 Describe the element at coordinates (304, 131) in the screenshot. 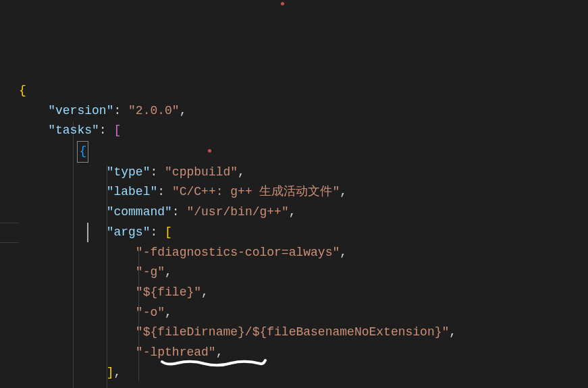

I see `code-line-3: "tasks": [` at that location.